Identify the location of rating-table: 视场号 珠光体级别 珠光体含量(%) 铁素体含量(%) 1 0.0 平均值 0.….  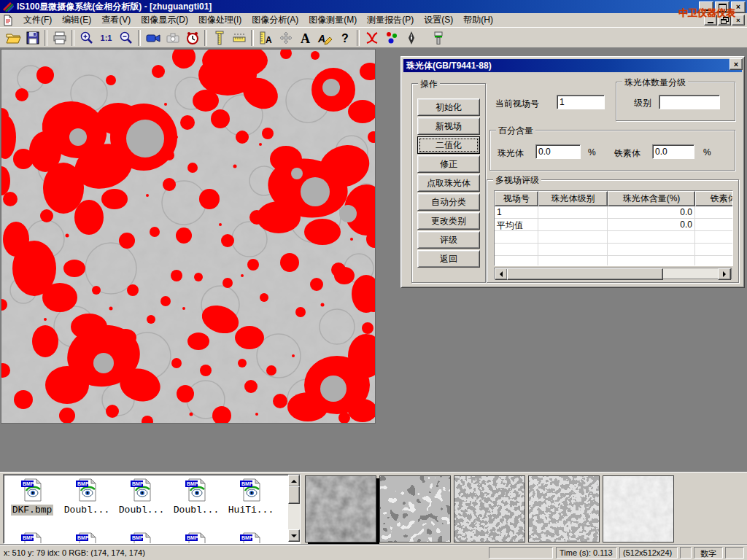
(614, 228).